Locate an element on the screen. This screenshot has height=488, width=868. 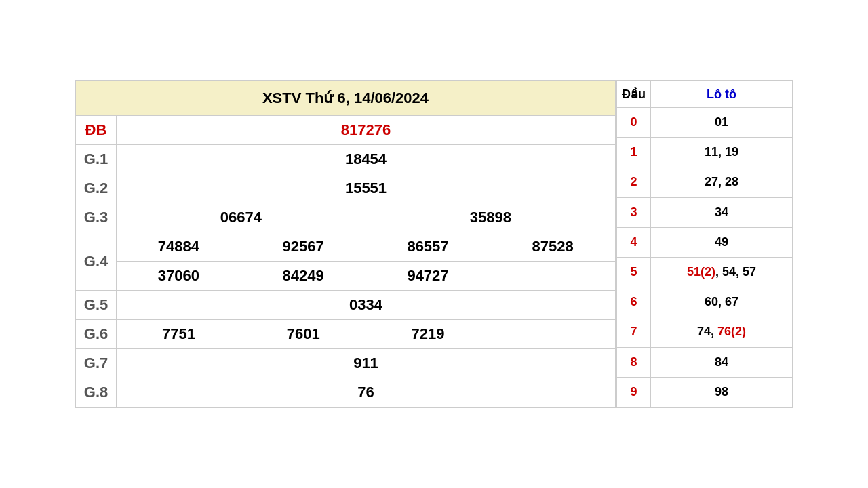
loto-row: 551(2), 54, 57 is located at coordinates (705, 272).